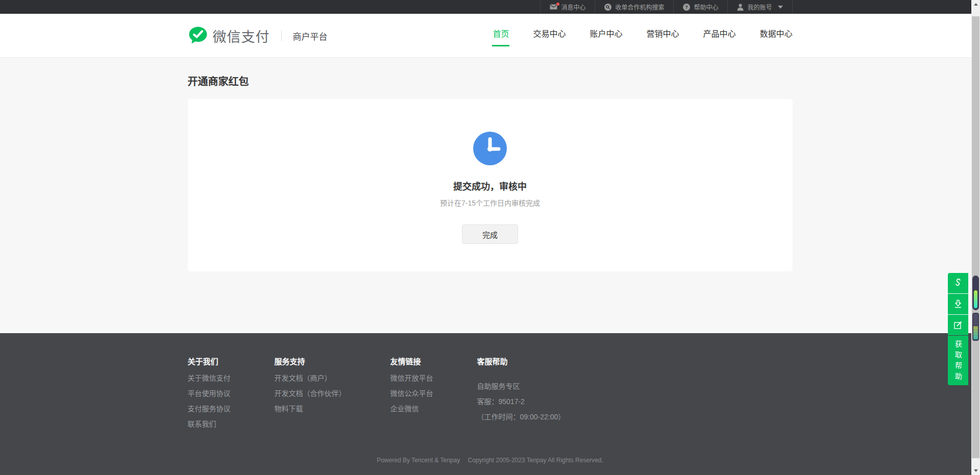  Describe the element at coordinates (434, 392) in the screenshot. I see `footer-column-friend-links: 友情链接 微信开放平台 微信公众平台 企业微信` at that location.